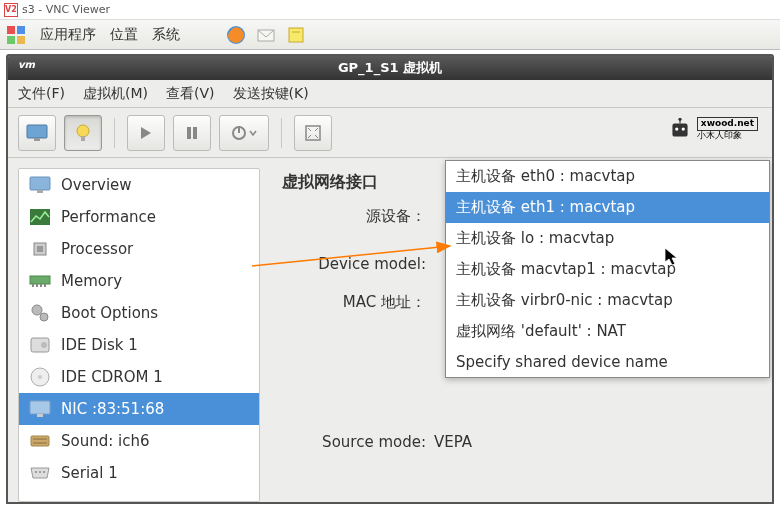 This screenshot has width=780, height=505. What do you see at coordinates (608, 270) in the screenshot?
I see `dropdown-option: 主机设备 macvtap1 : macvtap` at bounding box center [608, 270].